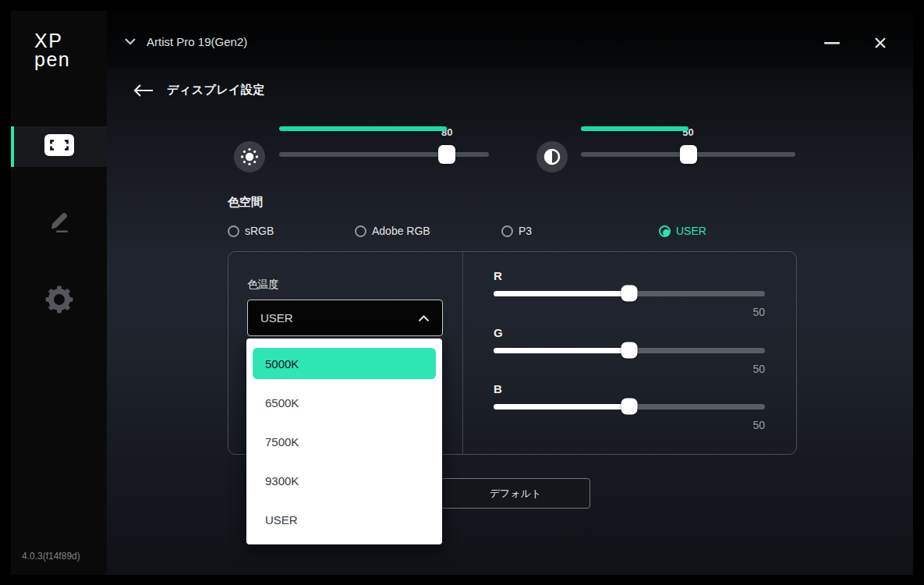  I want to click on default-button-label: デフォルト, so click(516, 494).